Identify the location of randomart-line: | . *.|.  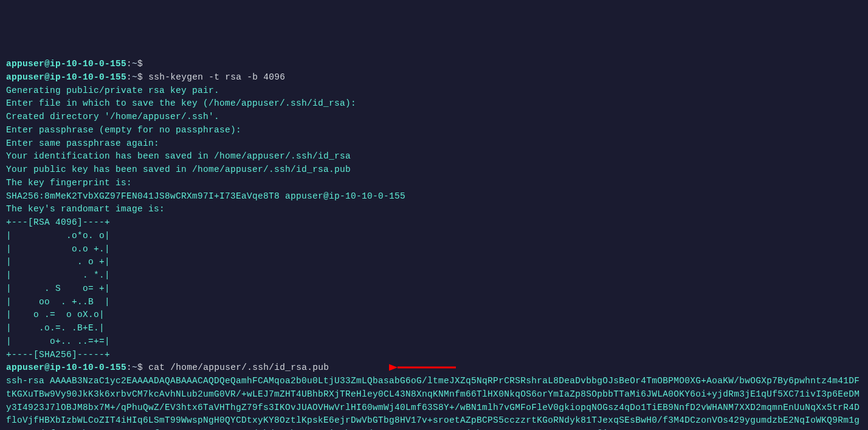
(434, 276).